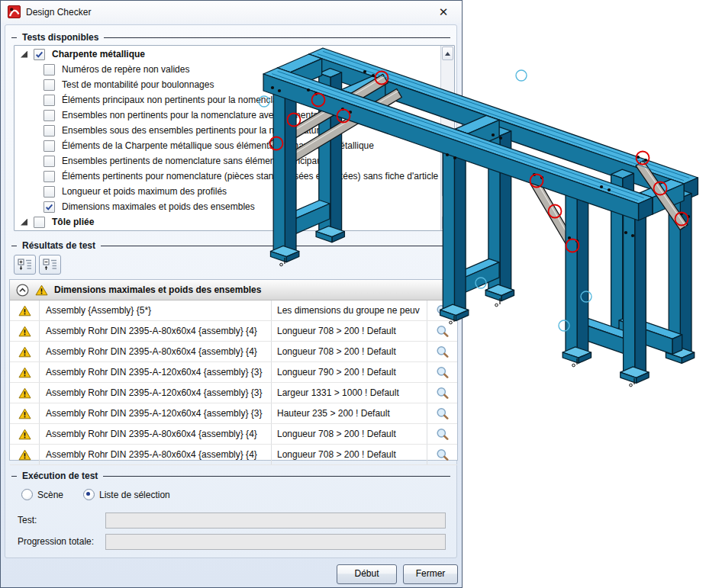 The image size is (706, 588). I want to click on execution-group-label: Exécution de test, so click(60, 476).